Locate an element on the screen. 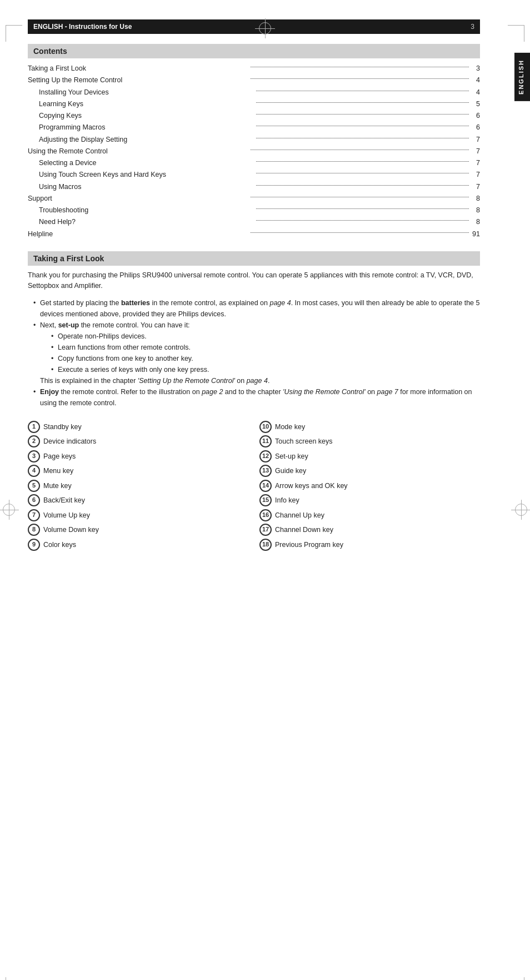 The width and height of the screenshot is (530, 980). keys-grid: 1Standby key10Mode key2Device indicators… is located at coordinates (254, 486).